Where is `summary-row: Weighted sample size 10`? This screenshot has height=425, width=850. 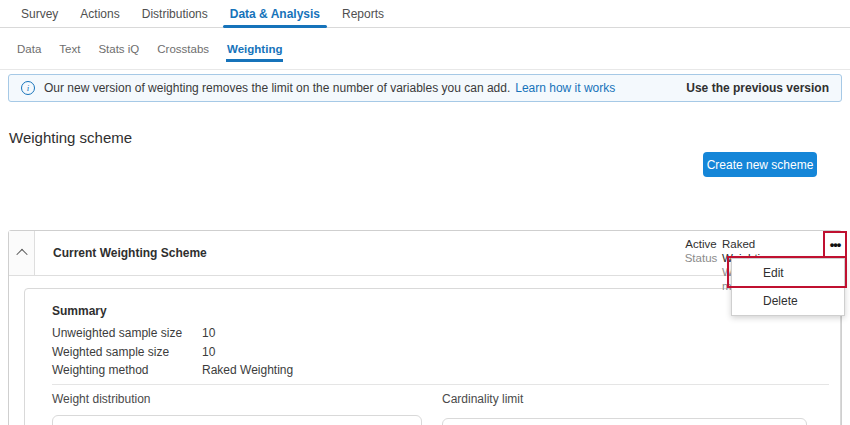
summary-row: Weighted sample size 10 is located at coordinates (172, 352).